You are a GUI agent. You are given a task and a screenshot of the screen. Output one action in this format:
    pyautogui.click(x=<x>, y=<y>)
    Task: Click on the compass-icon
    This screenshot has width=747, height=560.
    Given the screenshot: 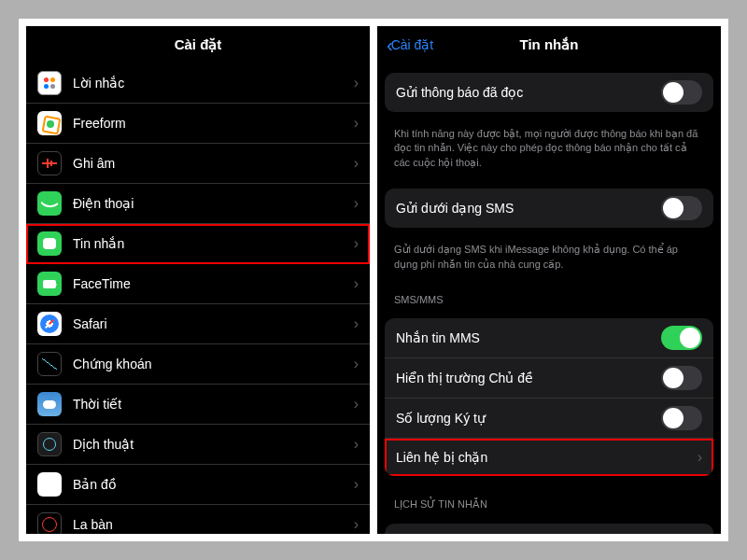 What is the action you would take?
    pyautogui.click(x=49, y=523)
    